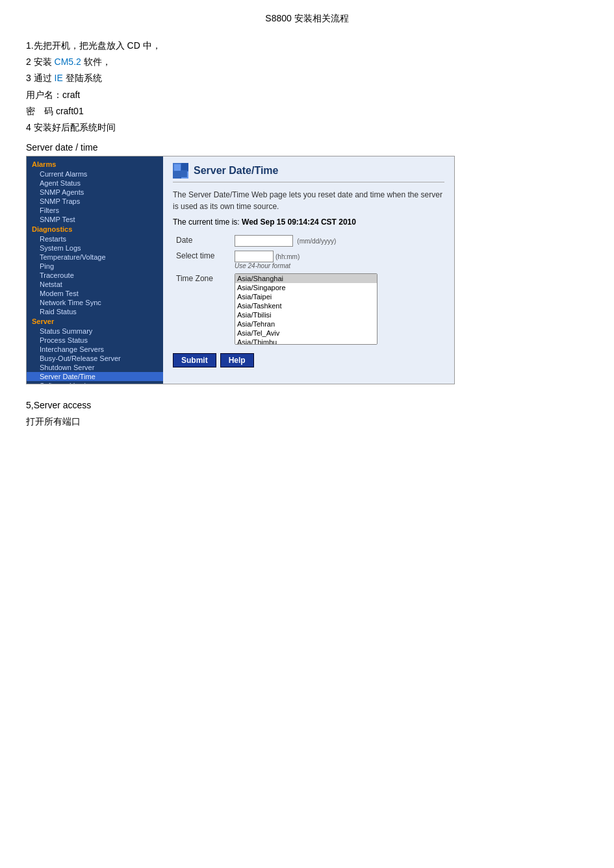  Describe the element at coordinates (202, 260) in the screenshot. I see `select-time-label: Select time` at that location.